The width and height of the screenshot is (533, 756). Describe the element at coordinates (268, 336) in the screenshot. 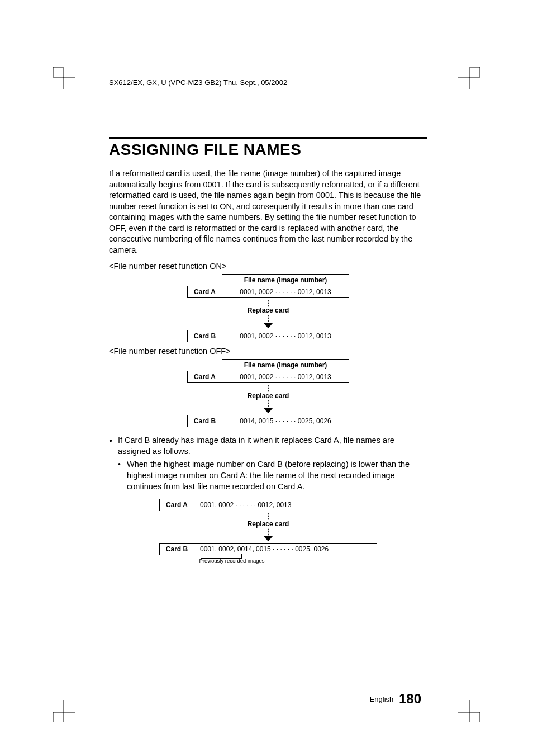

I see `table-on-b: Card B0001, 0002 · · · · · · 0012, 0013` at that location.